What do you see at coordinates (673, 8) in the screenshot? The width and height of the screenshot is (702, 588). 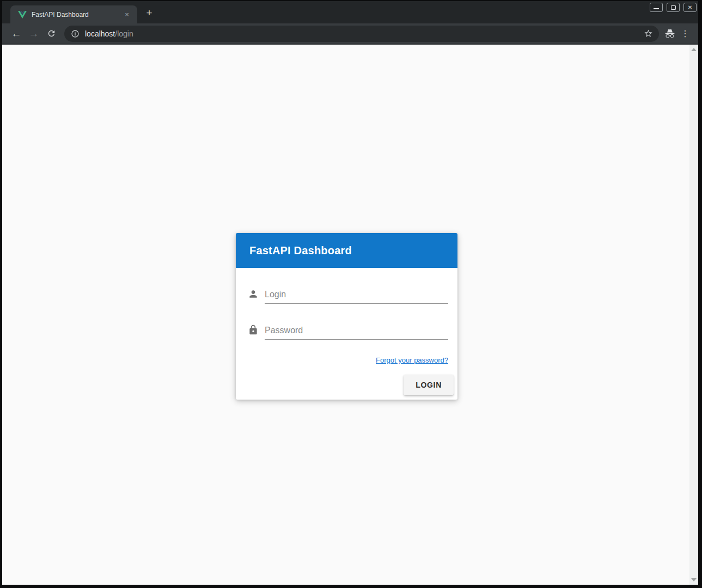 I see `maximize-button` at bounding box center [673, 8].